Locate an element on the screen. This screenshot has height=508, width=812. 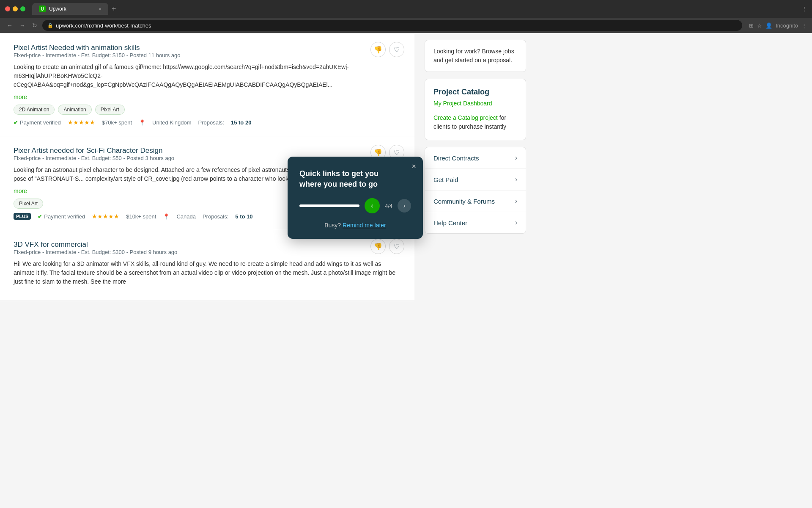
address-url: upwork.com/nx/find-work/best-matches is located at coordinates (103, 25).